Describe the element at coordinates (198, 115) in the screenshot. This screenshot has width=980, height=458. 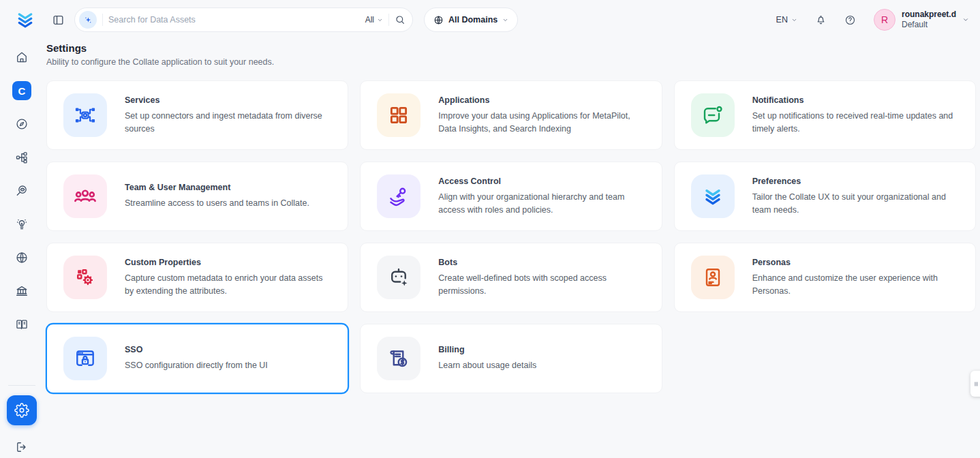
I see `settings-card-services: Services Set up connectors and ingest me…` at that location.